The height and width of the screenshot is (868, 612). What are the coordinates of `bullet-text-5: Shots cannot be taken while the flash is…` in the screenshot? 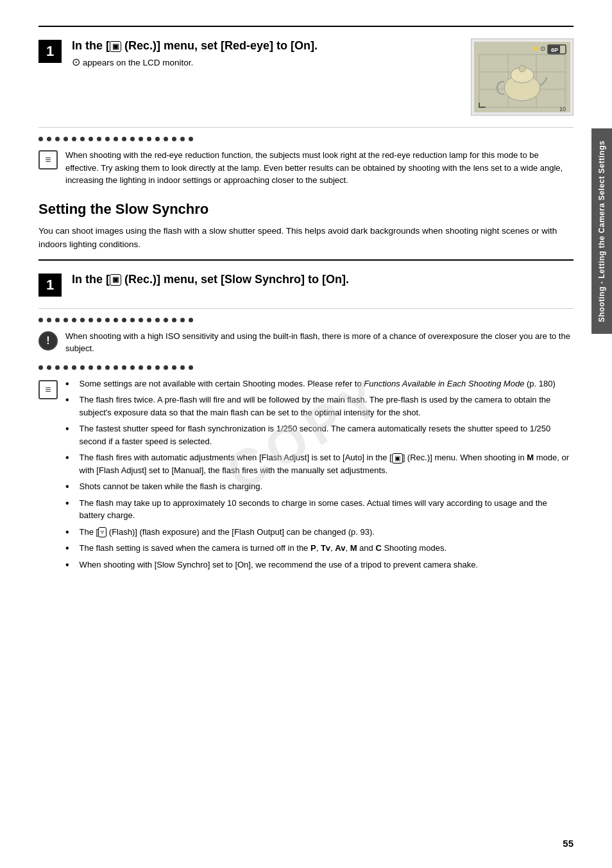 It's located at (171, 487).